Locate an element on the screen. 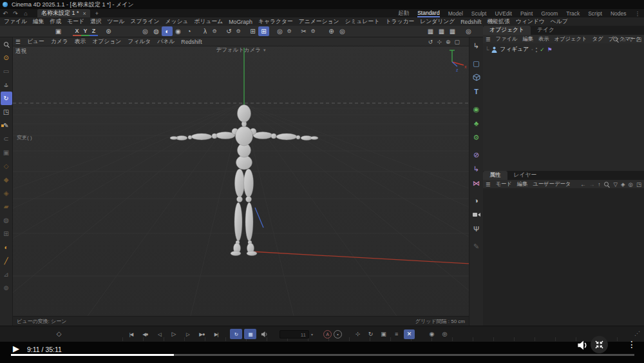 The image size is (644, 363). record-active-objects-icon: ◉ is located at coordinates (431, 334).